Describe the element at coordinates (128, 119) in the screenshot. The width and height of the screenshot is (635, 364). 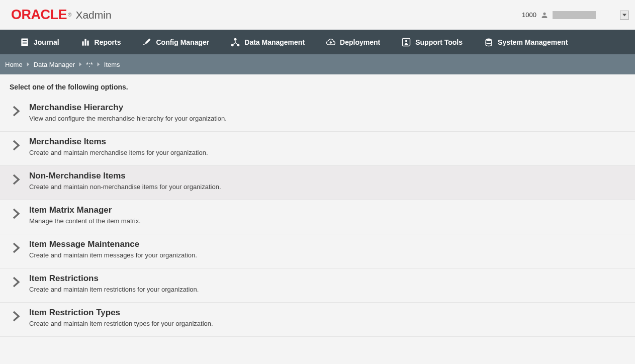
I see `option-desc: View and configure the merchandise hiera…` at that location.